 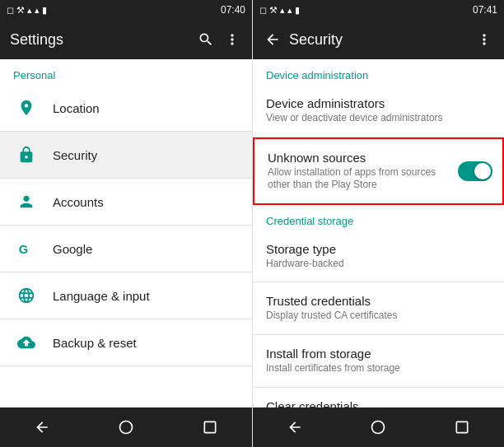 I want to click on recents-button-left, so click(x=210, y=427).